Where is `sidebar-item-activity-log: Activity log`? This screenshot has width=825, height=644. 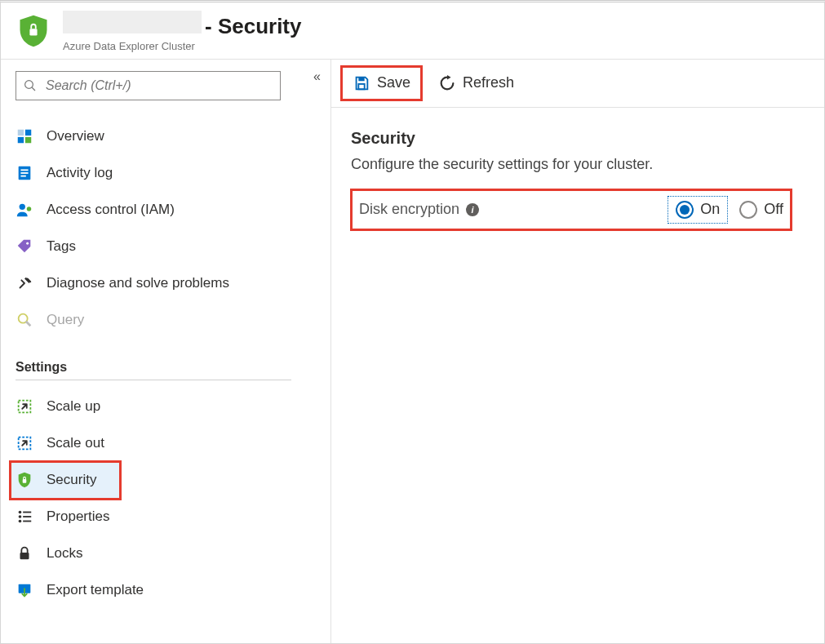 sidebar-item-activity-log: Activity log is located at coordinates (153, 173).